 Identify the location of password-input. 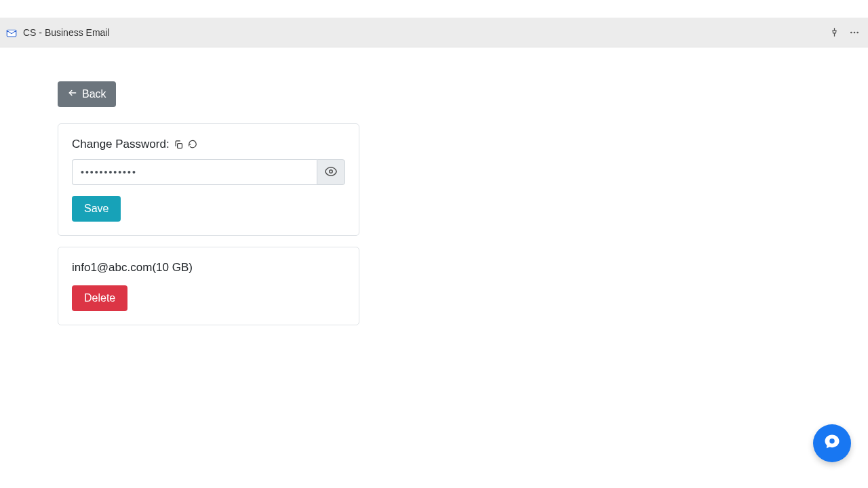
(194, 172).